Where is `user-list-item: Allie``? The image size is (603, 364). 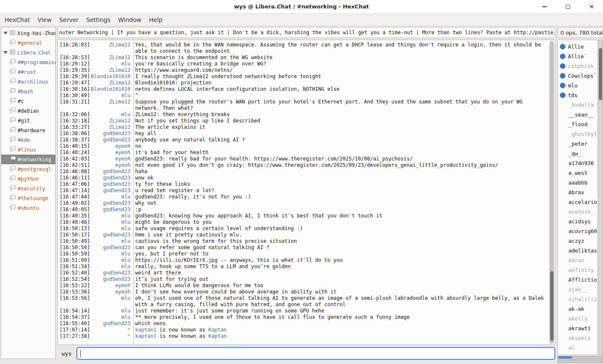
user-list-item: Allie` is located at coordinates (578, 57).